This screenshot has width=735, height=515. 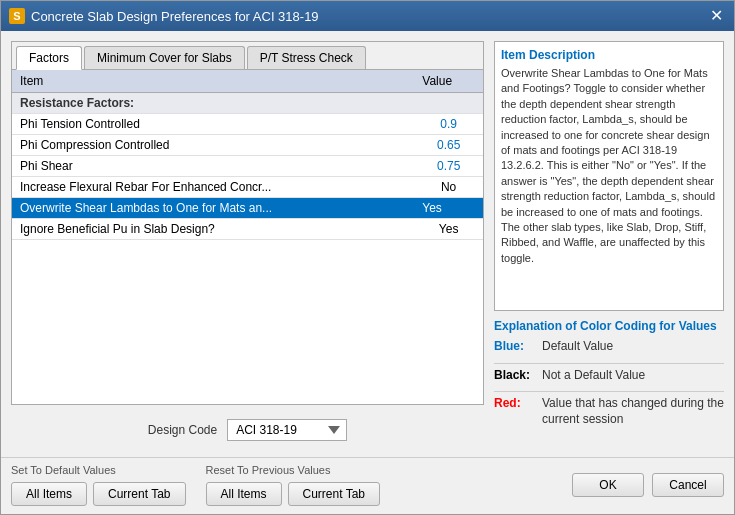 I want to click on title-bar: S Concrete Slab Design Preferences for A…, so click(x=368, y=16).